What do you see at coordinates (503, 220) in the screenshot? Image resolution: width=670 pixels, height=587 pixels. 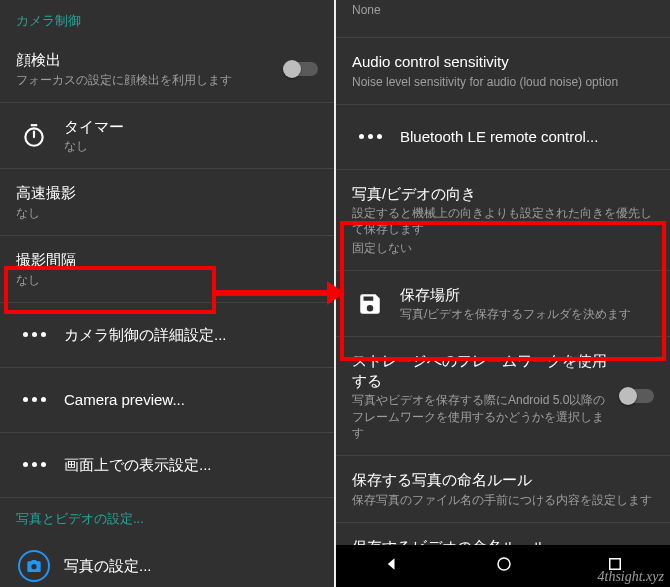 I see `row-orientation: 写真/ビデオの向き 設定すると機械上の向きよりも設定された向きを優先して保存しま…` at bounding box center [503, 220].